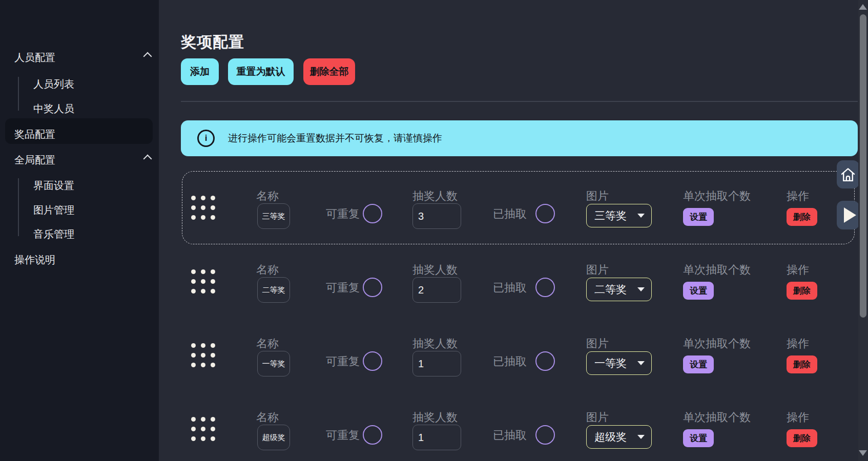 This screenshot has height=461, width=868. Describe the element at coordinates (848, 215) in the screenshot. I see `play-button` at that location.